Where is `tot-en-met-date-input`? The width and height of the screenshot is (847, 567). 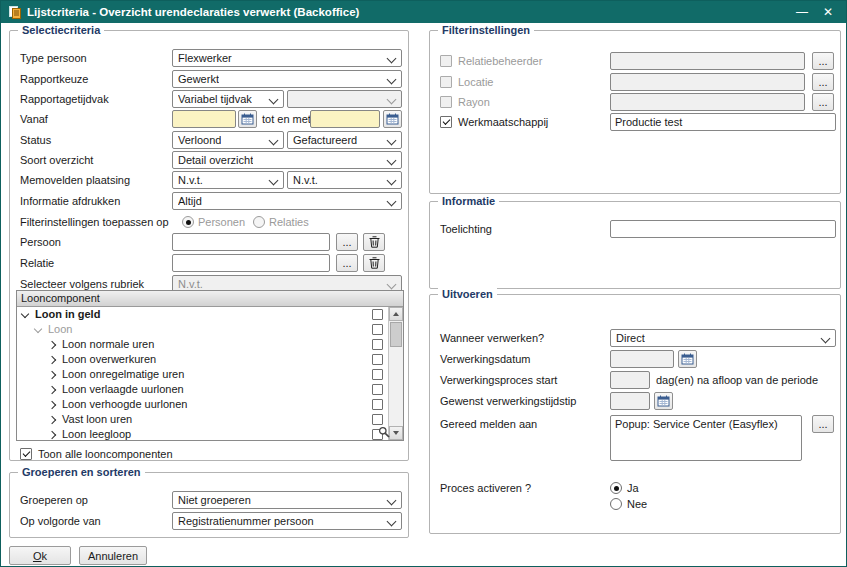 tot-en-met-date-input is located at coordinates (345, 119).